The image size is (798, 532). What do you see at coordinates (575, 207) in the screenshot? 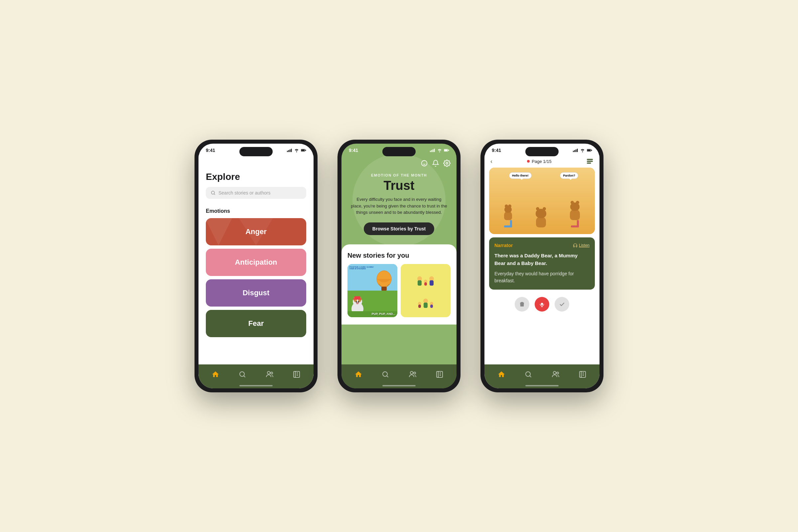
I see `red-chair-bear-head` at bounding box center [575, 207].